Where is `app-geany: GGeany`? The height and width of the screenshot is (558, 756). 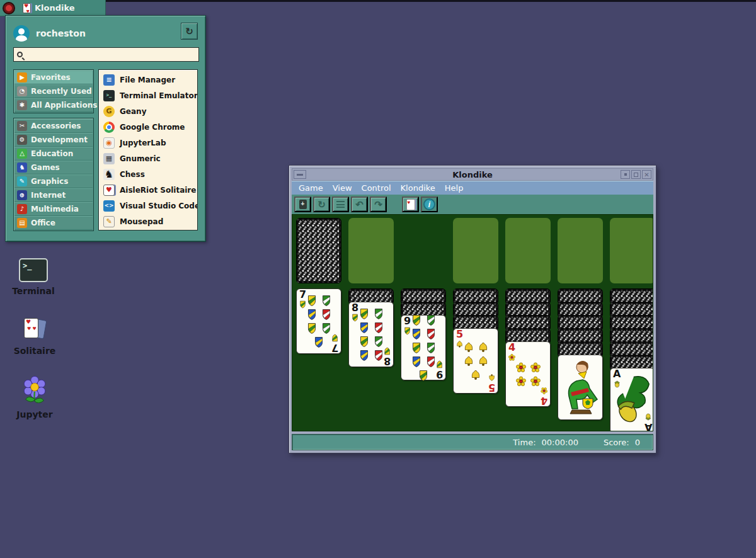
app-geany: GGeany is located at coordinates (148, 111).